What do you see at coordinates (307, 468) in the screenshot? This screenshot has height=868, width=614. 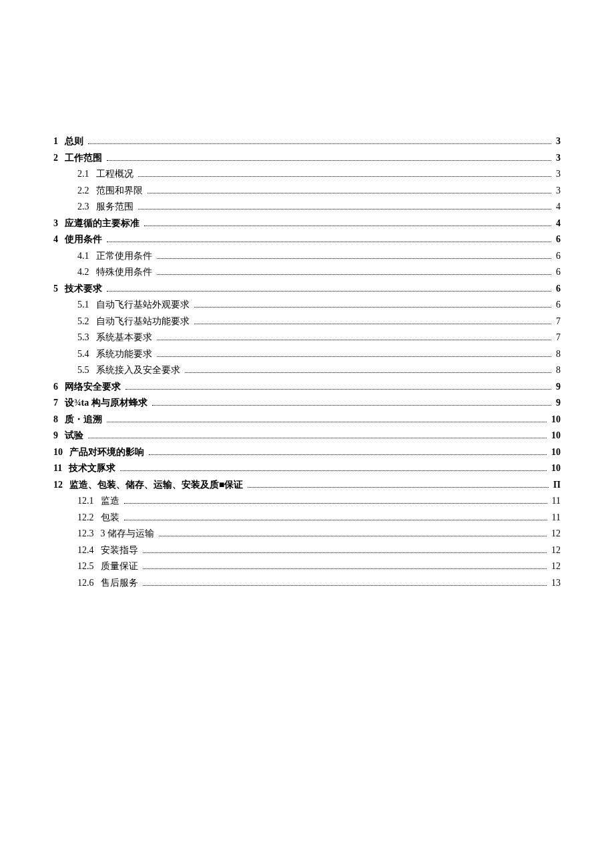 I see `toc-entry: 11技术文豚求10` at bounding box center [307, 468].